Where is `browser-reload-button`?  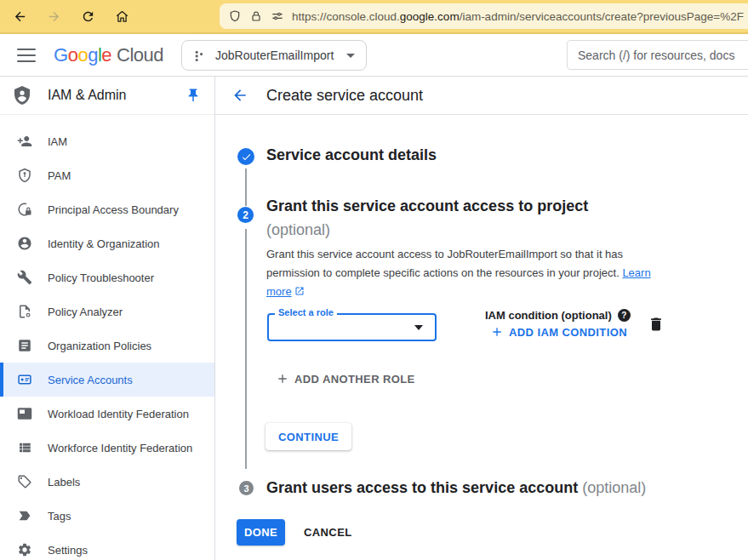 browser-reload-button is located at coordinates (88, 16).